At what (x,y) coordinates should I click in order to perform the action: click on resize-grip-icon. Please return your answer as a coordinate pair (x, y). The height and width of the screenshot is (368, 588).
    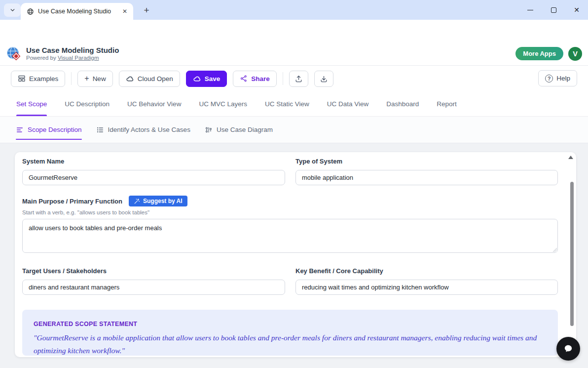
    Looking at the image, I should click on (555, 250).